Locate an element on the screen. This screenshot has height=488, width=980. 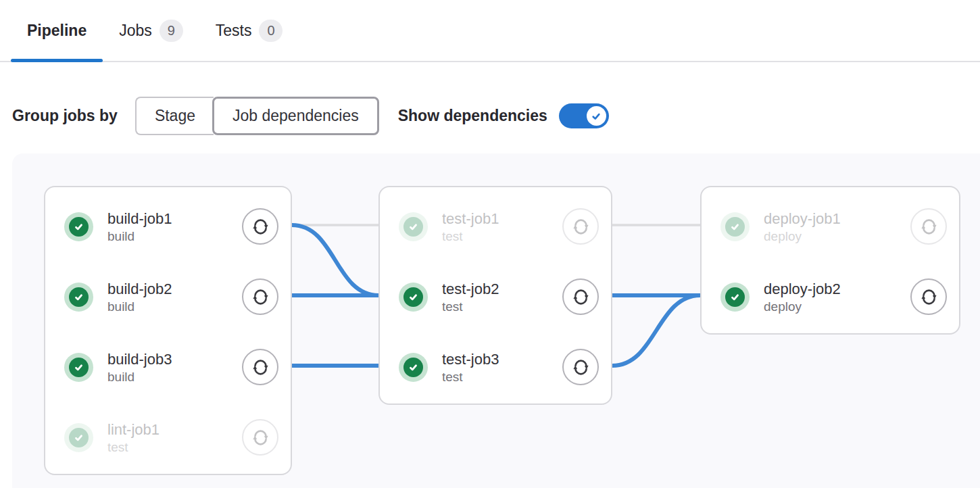
job-group-card: test-job1testtest-job2testtest-job3test is located at coordinates (495, 295).